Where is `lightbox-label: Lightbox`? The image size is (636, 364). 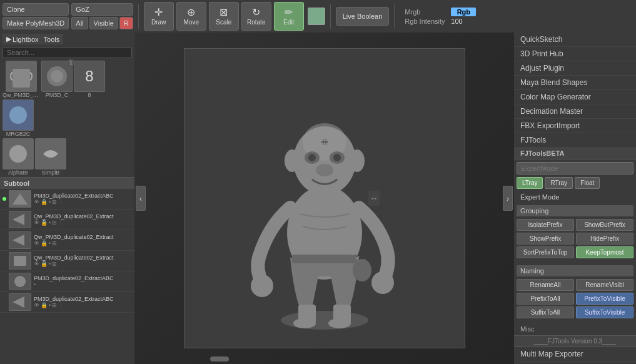 lightbox-label: Lightbox is located at coordinates (26, 39).